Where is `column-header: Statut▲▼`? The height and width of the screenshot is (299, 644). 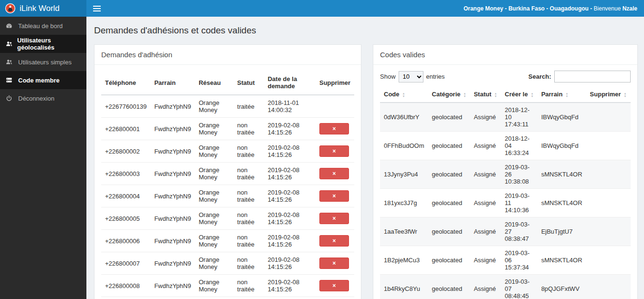
column-header: Statut▲▼ is located at coordinates (485, 94).